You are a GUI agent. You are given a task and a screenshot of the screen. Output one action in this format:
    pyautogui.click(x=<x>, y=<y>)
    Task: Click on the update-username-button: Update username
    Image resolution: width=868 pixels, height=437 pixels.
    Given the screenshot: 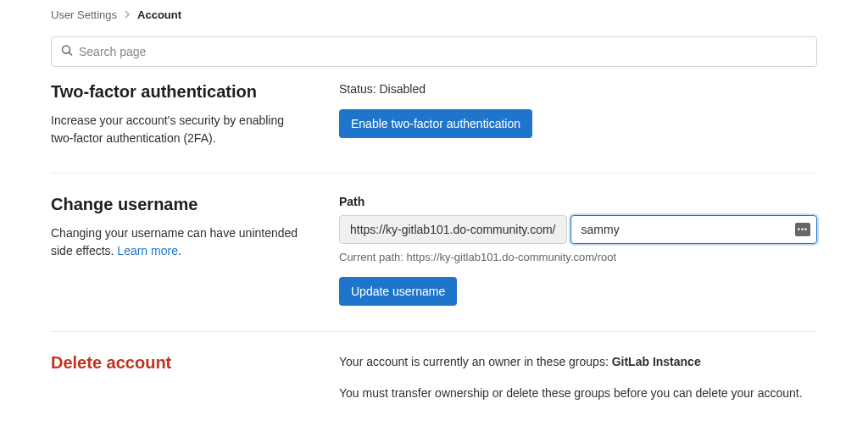 What is the action you would take?
    pyautogui.click(x=398, y=291)
    